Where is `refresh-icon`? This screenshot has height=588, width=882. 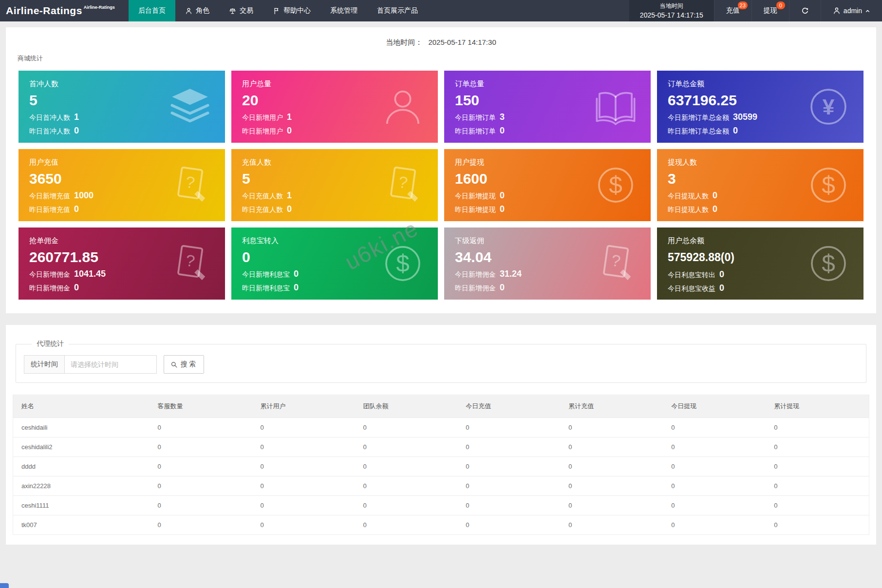 refresh-icon is located at coordinates (805, 11).